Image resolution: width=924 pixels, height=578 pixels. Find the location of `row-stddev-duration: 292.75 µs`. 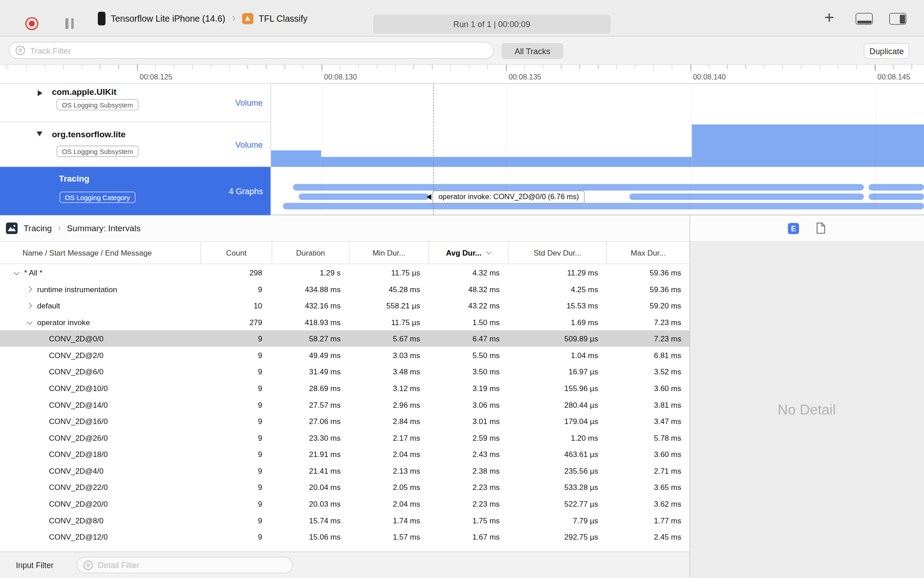

row-stddev-duration: 292.75 µs is located at coordinates (557, 537).